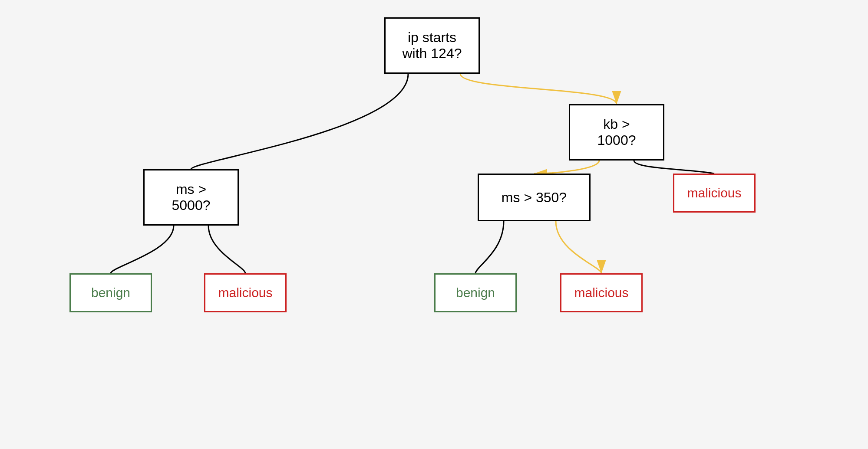  I want to click on benign1-node: benign, so click(111, 293).